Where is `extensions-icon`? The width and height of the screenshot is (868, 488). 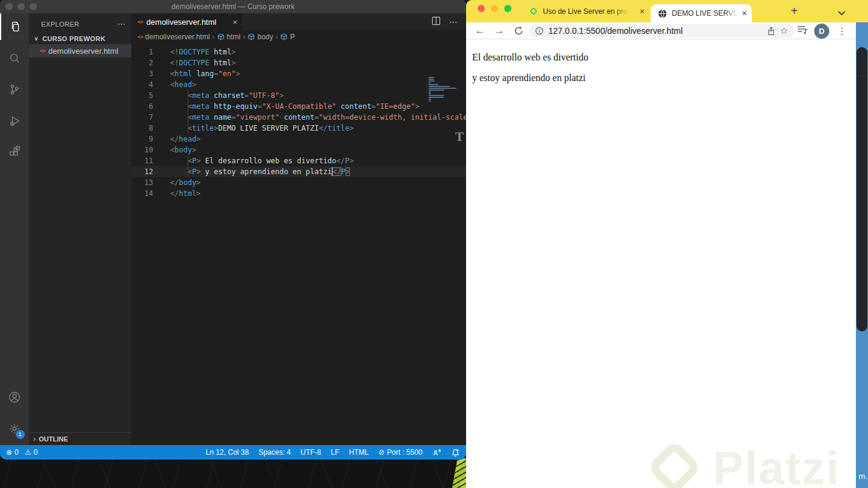 extensions-icon is located at coordinates (15, 152).